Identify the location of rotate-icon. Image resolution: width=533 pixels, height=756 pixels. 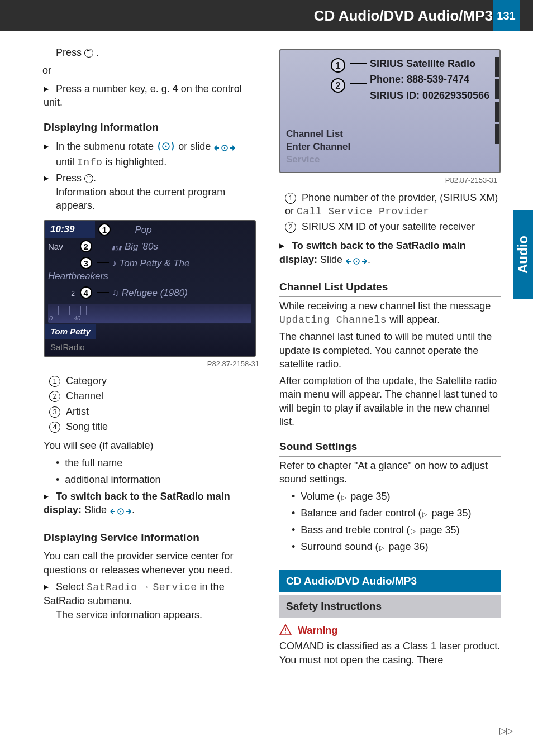
(166, 148).